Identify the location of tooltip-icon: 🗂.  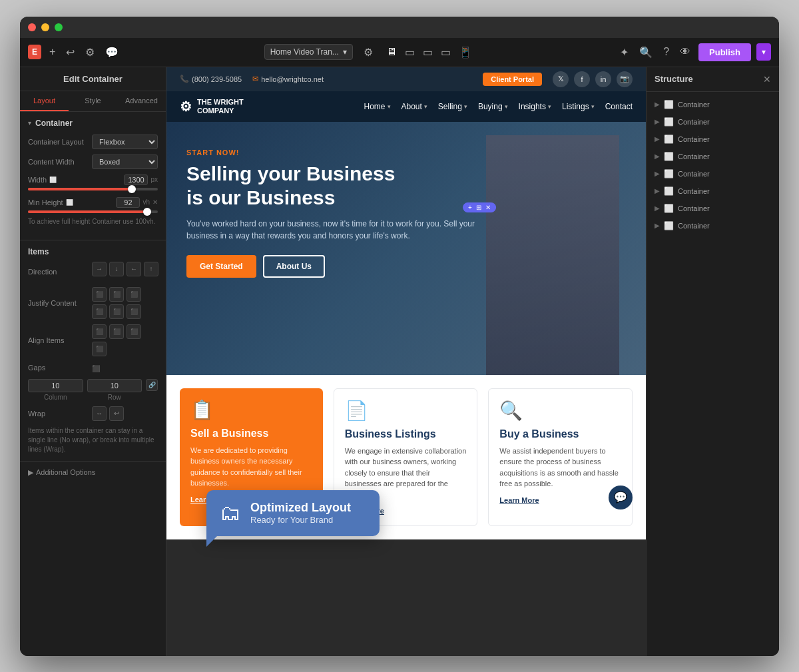
(230, 513).